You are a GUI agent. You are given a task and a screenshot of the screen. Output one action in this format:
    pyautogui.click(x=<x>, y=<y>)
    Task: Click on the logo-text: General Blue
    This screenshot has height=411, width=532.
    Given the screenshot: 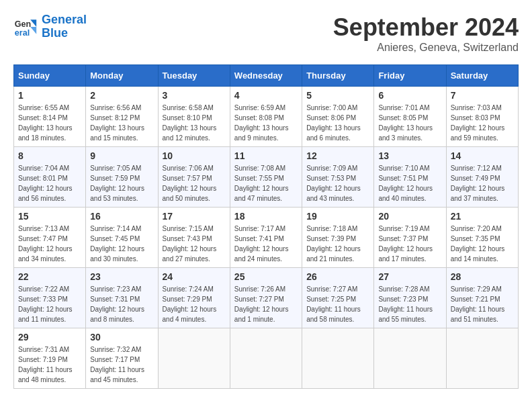 What is the action you would take?
    pyautogui.click(x=64, y=27)
    